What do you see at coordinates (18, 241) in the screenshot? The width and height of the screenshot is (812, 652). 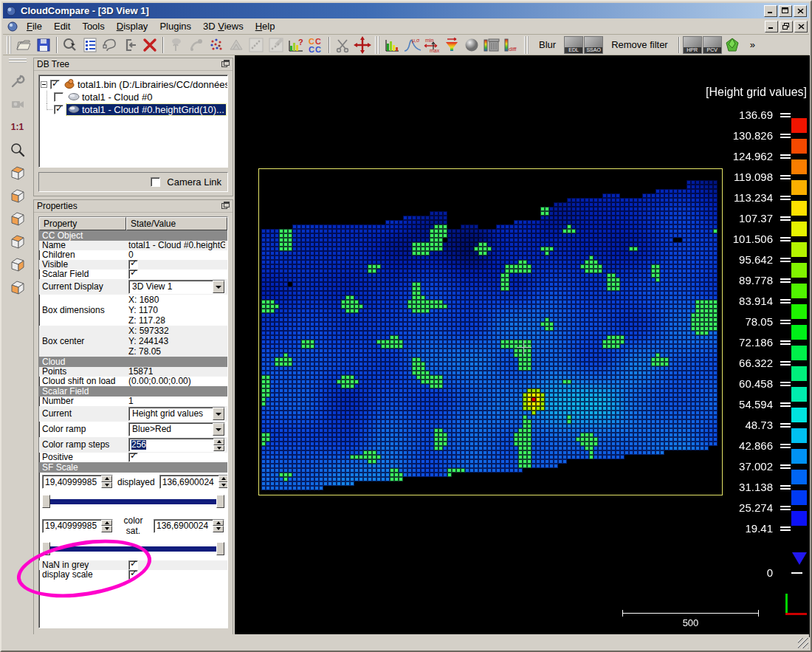 I see `back-view-button` at bounding box center [18, 241].